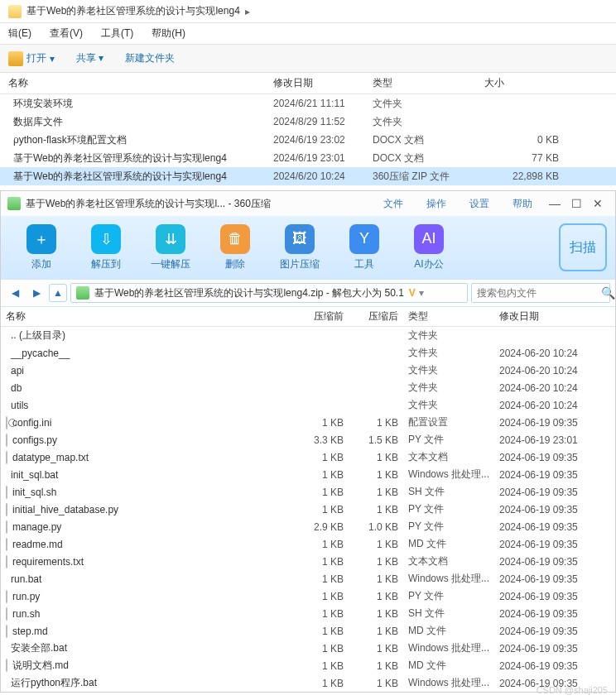 This screenshot has width=616, height=700. What do you see at coordinates (316, 316) in the screenshot?
I see `zcol-pre: 压缩前` at bounding box center [316, 316].